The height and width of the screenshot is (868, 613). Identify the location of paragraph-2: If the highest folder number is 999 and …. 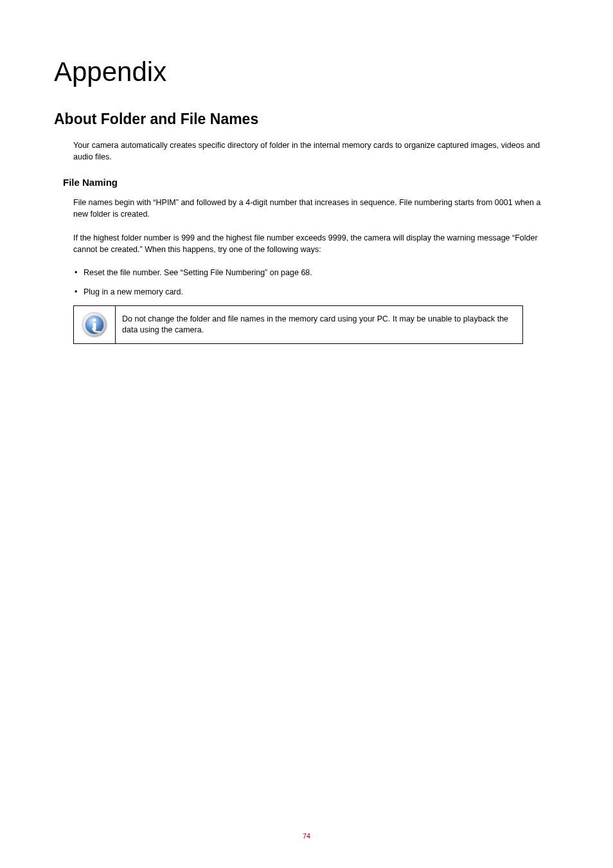
(314, 244).